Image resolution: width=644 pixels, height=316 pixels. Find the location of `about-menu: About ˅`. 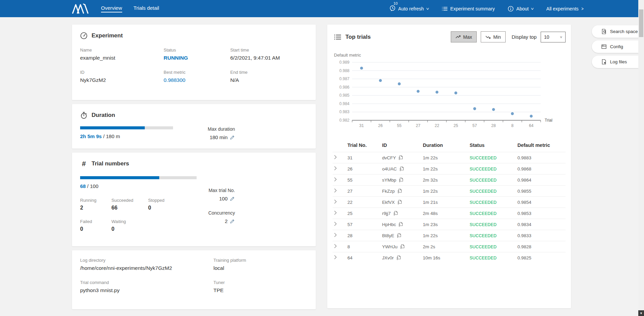

about-menu: About ˅ is located at coordinates (520, 9).